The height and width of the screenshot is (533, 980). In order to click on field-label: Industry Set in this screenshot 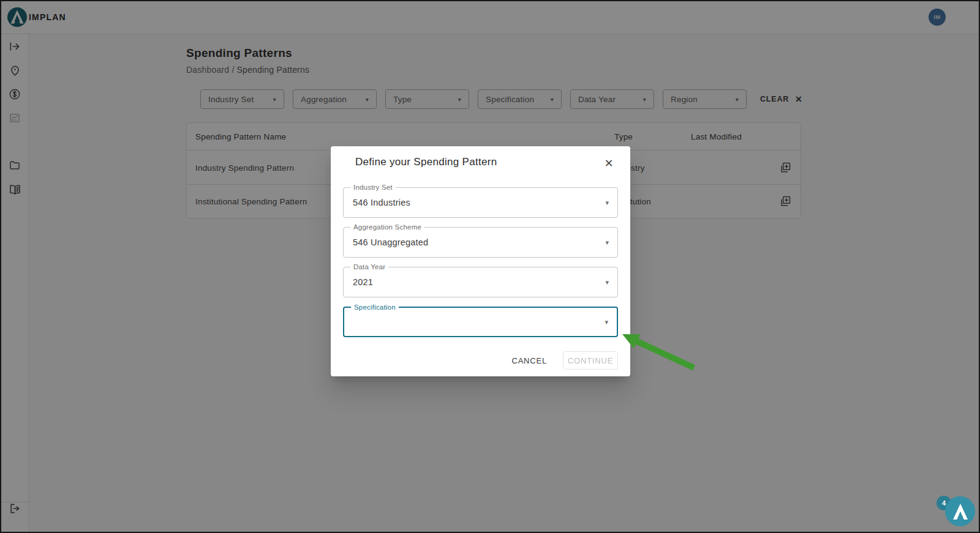, I will do `click(373, 187)`.